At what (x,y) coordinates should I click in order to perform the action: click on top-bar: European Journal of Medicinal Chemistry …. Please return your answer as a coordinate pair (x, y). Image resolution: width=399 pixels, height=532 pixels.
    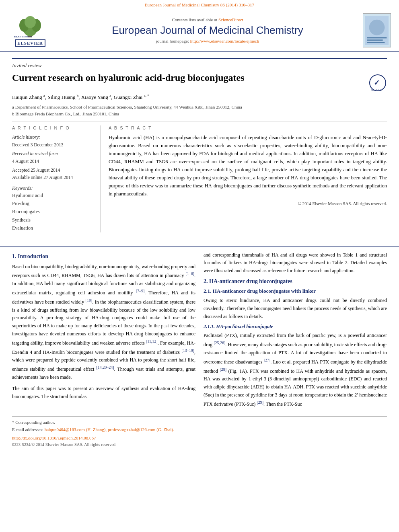
    Looking at the image, I should click on (200, 5).